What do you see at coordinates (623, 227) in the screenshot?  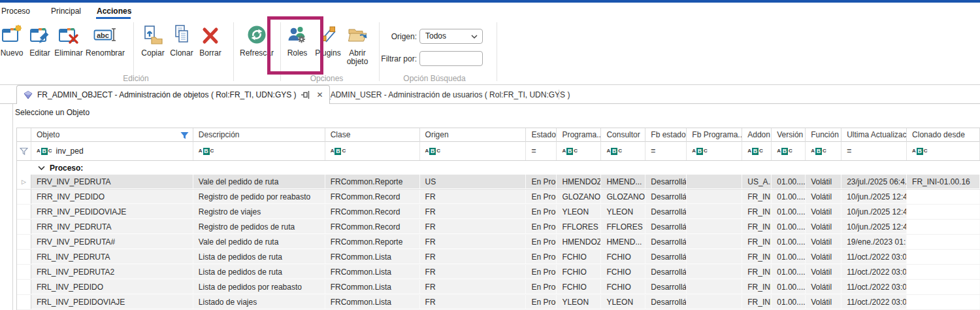 I see `cell-consultor: FFLORES` at bounding box center [623, 227].